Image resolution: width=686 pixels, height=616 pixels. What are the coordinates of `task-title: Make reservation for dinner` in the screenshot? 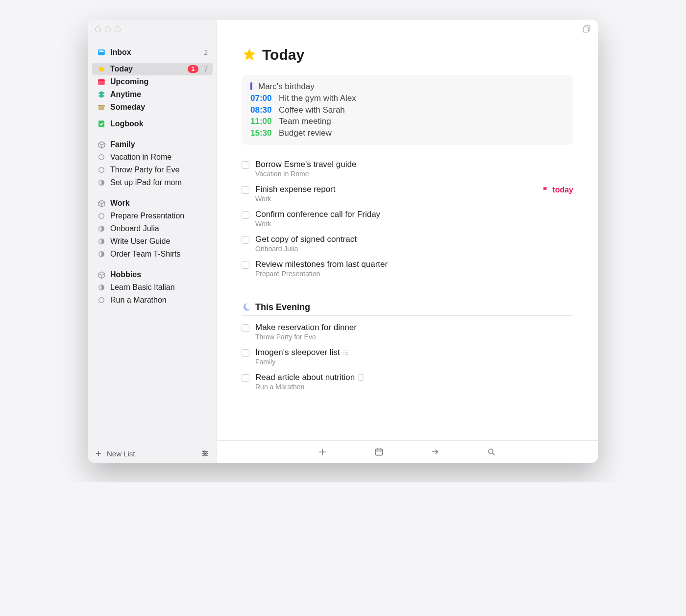 It's located at (306, 328).